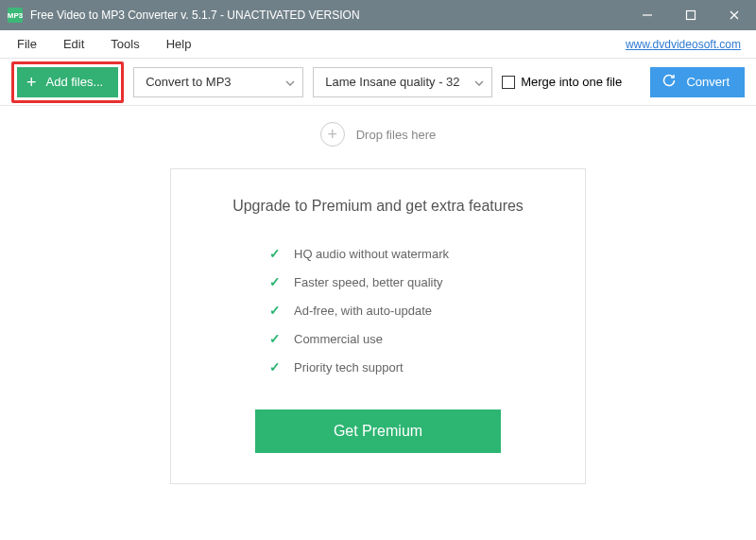  Describe the element at coordinates (378, 206) in the screenshot. I see `premium-heading: Upgrade to Premium and get extra feature…` at that location.